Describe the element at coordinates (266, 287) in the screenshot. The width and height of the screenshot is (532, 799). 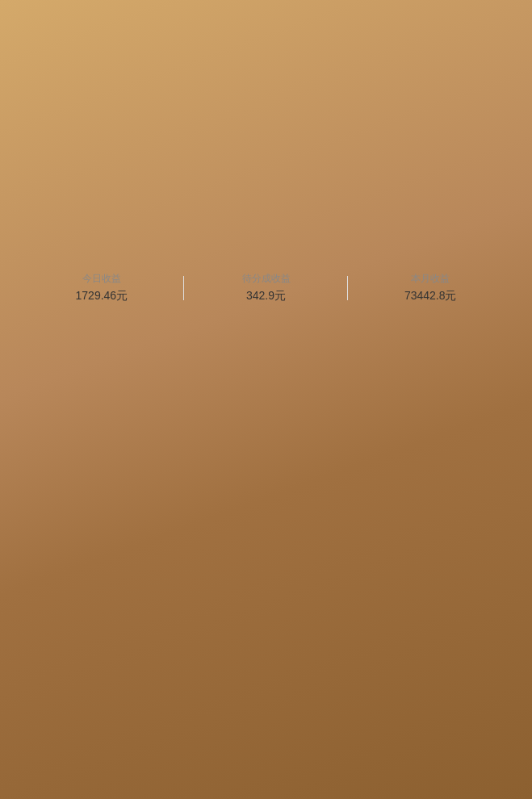
I see `pending-earnings: 待分成收益 342.9元` at that location.